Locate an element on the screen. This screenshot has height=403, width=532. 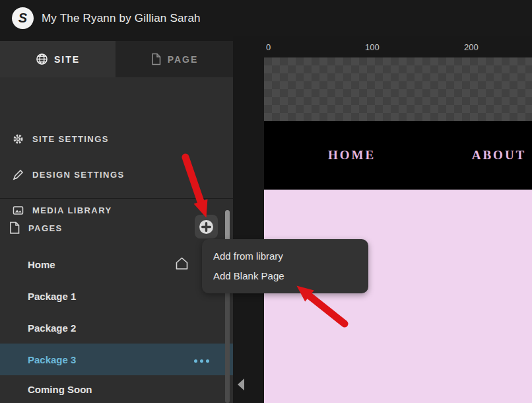
page-item-home: Home is located at coordinates (116, 264).